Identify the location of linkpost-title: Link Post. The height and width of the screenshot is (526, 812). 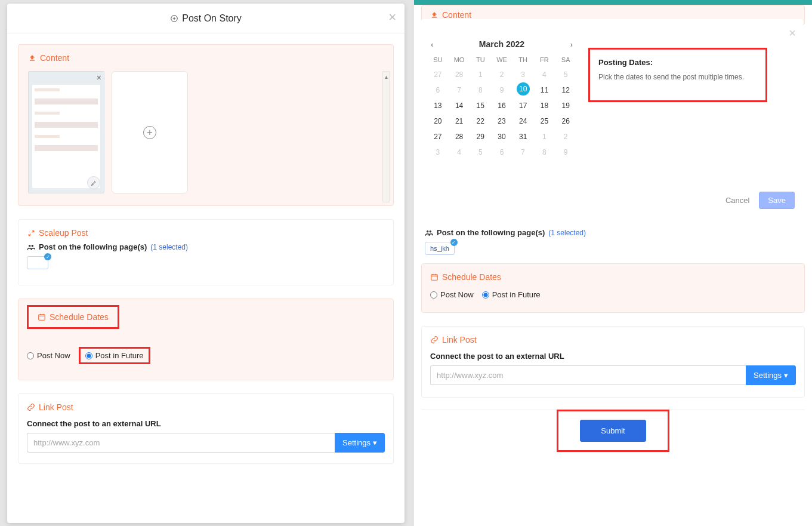
(56, 407).